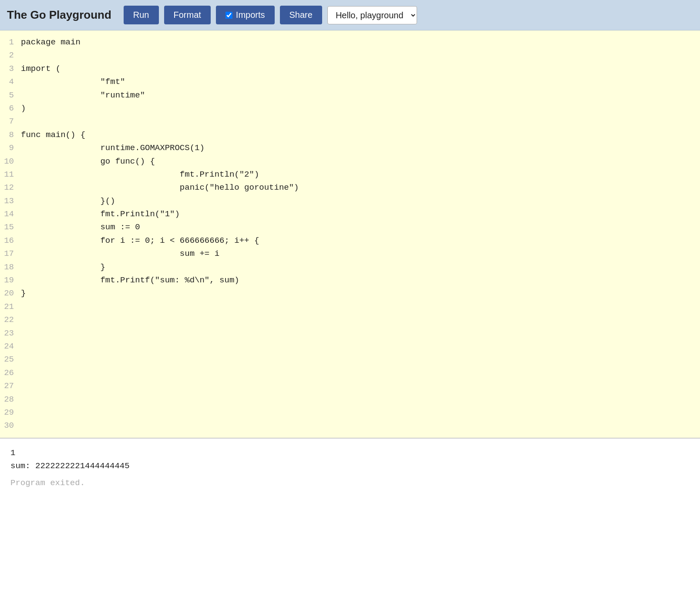  Describe the element at coordinates (350, 346) in the screenshot. I see `code-line: 24` at that location.